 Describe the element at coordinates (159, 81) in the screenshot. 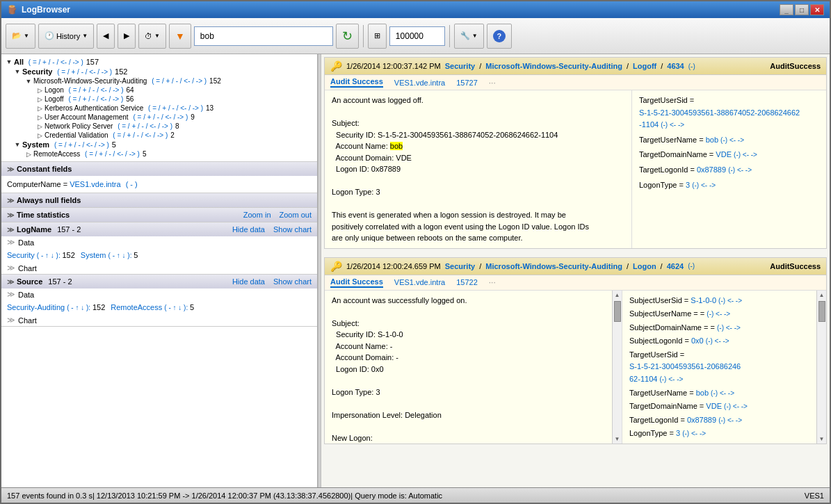

I see `tree-item-mswa: ▼ Microsoft-Windows-Security-Auditing ( …` at that location.